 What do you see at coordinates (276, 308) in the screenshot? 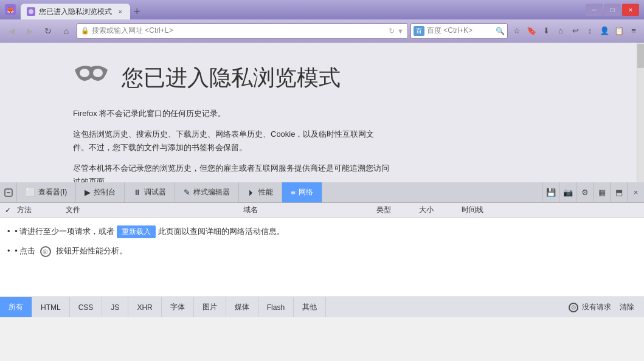
I see `filter-flash: Flash` at bounding box center [276, 308].